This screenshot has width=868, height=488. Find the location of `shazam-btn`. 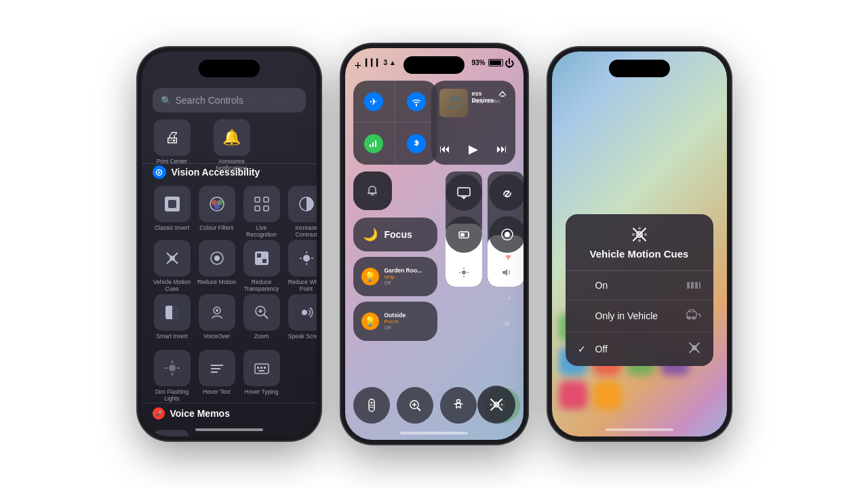

shazam-btn is located at coordinates (506, 192).